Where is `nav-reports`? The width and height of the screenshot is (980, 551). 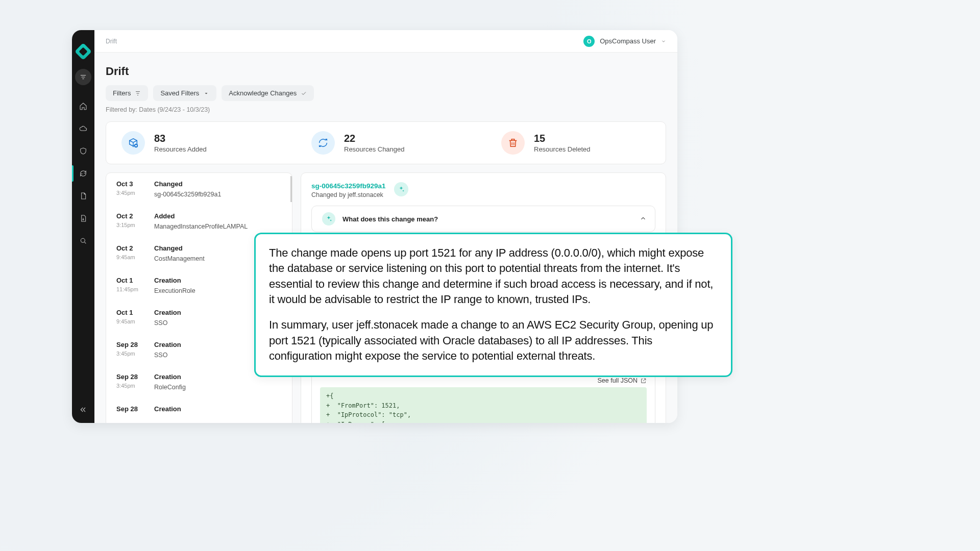
nav-reports is located at coordinates (83, 196).